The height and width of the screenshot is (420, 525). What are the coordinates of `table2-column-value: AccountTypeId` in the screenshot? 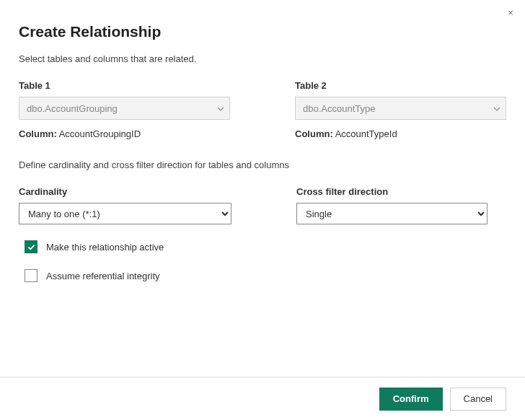 It's located at (366, 134).